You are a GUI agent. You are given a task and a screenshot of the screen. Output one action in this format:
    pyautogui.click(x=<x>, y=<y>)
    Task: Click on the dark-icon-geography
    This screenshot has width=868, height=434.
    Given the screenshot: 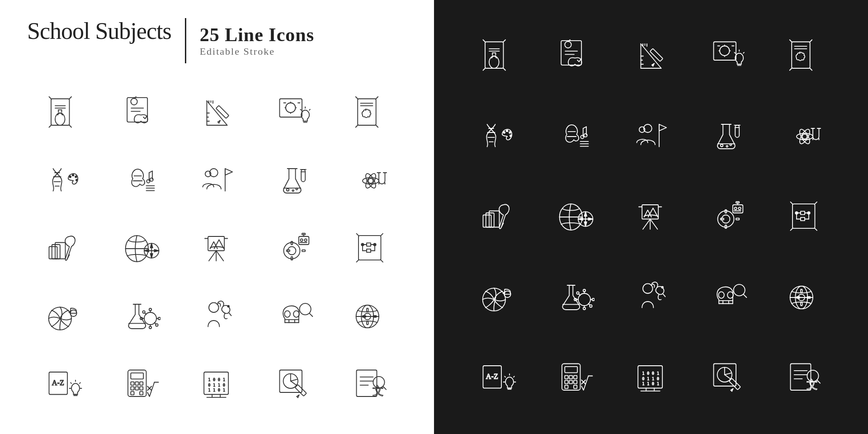 What is the action you would take?
    pyautogui.click(x=574, y=217)
    